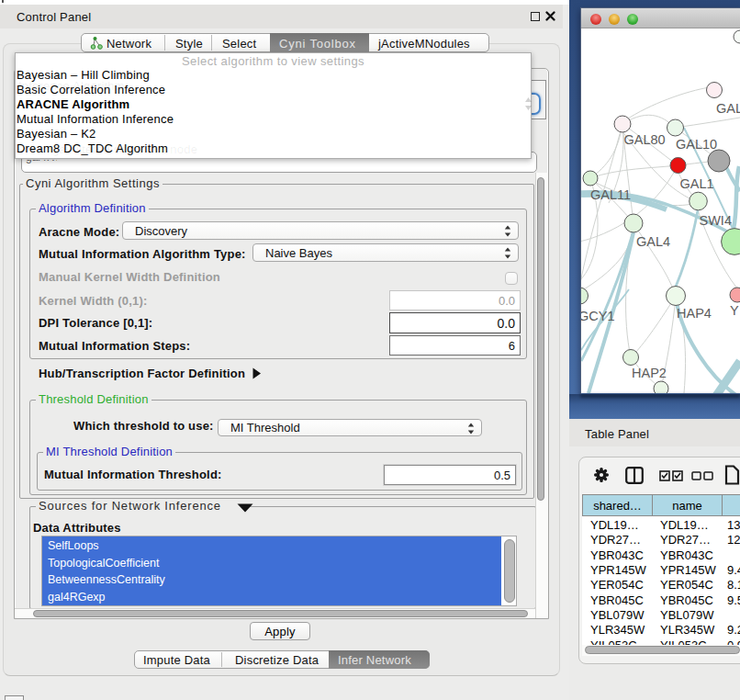 This screenshot has width=740, height=700. I want to click on svg-text: GAL1, so click(698, 184).